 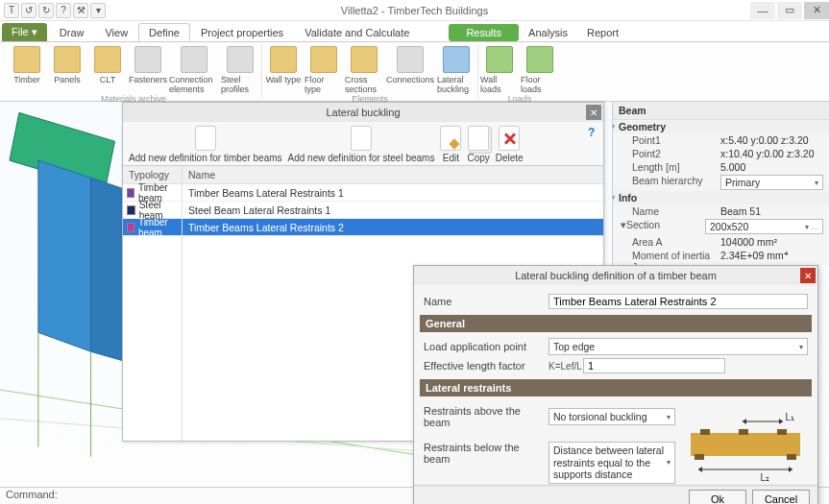 What do you see at coordinates (152, 228) in the screenshot?
I see `table-row: Timber beam` at bounding box center [152, 228].